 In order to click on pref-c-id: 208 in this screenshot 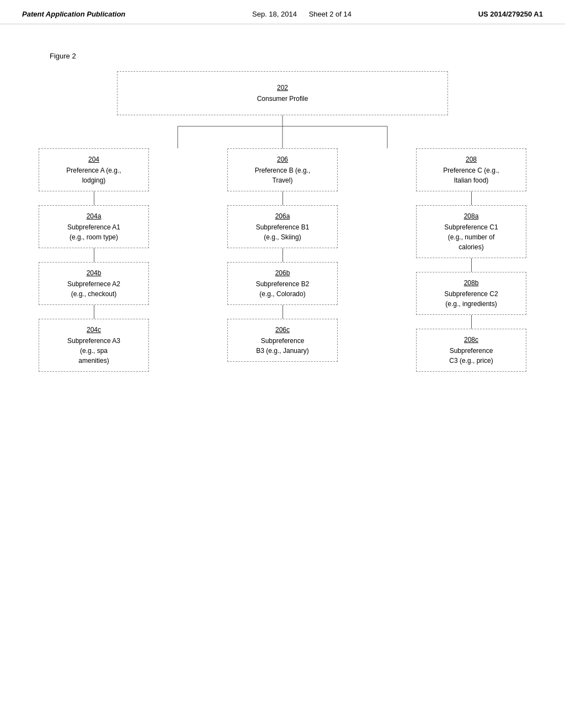, I will do `click(471, 159)`.